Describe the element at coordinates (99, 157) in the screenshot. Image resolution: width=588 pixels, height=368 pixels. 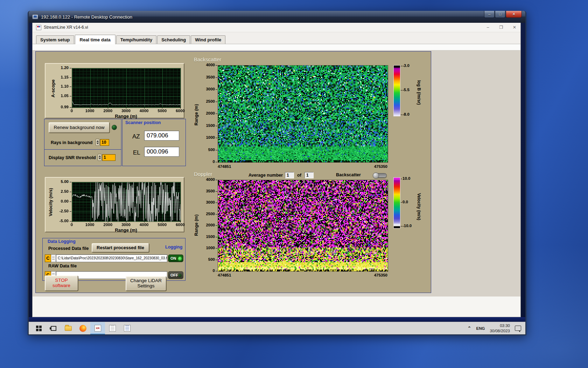
I see `snr-stepper` at that location.